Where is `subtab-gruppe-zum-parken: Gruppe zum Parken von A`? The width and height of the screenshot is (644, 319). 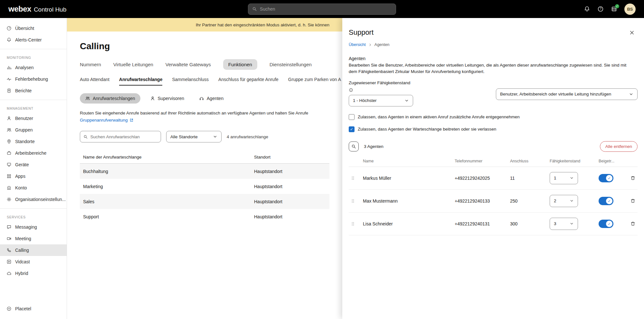 subtab-gruppe-zum-parken: Gruppe zum Parken von A is located at coordinates (315, 81).